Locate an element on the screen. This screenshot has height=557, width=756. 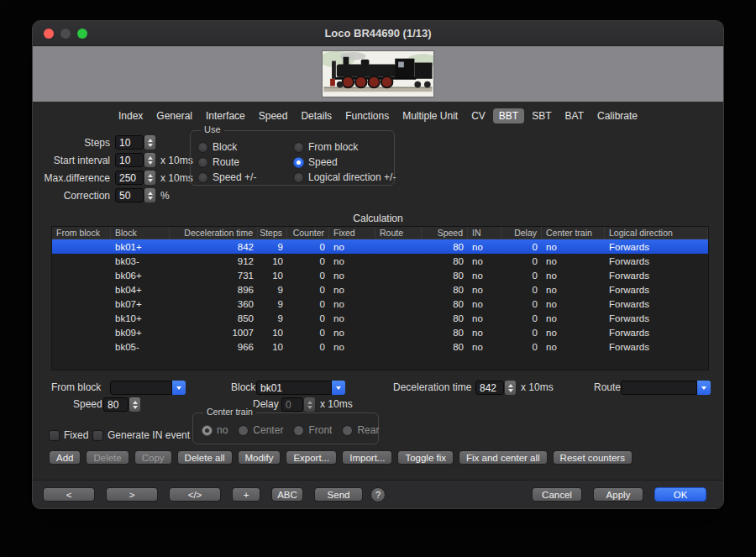
tab-general: General is located at coordinates (175, 116).